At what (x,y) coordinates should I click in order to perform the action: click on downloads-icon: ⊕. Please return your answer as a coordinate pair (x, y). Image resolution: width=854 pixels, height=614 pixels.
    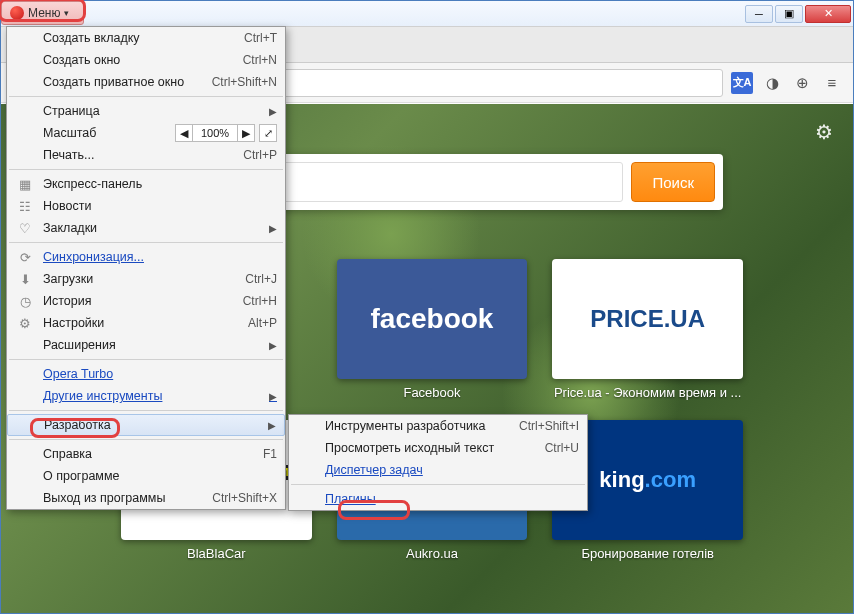
    Looking at the image, I should click on (802, 83).